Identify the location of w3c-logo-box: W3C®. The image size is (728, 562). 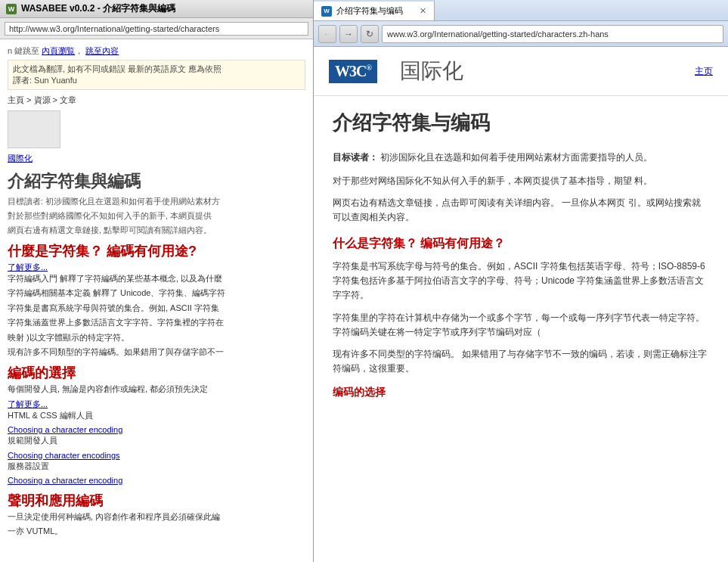
(353, 71).